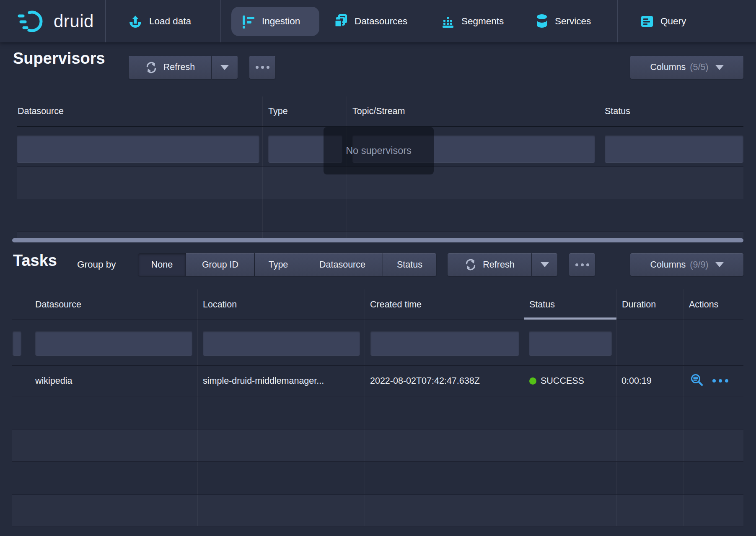  I want to click on tasks-refresh-button: Refresh, so click(489, 265).